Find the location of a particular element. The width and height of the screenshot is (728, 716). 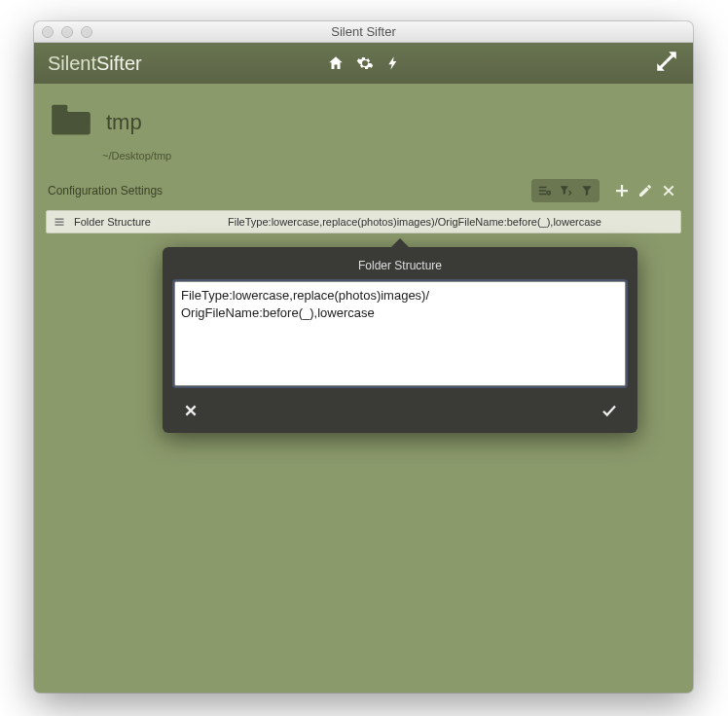

add-icon is located at coordinates (622, 191).